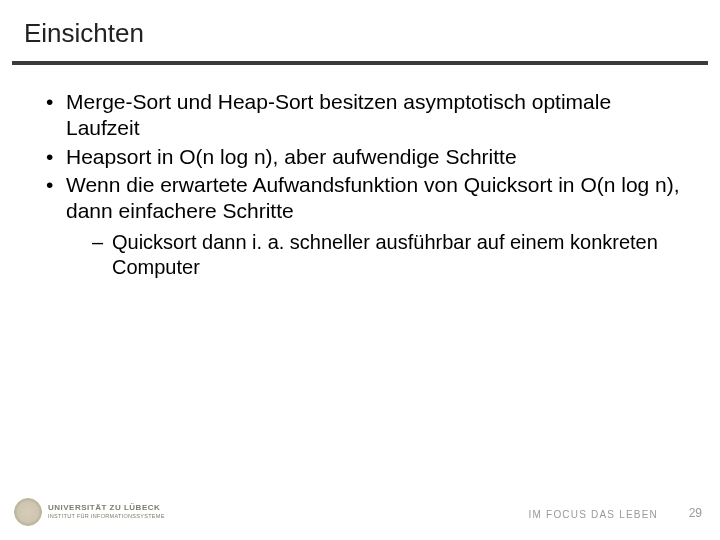  Describe the element at coordinates (594, 514) in the screenshot. I see `footer-tagline: IM FOCUS DAS LEBEN` at that location.